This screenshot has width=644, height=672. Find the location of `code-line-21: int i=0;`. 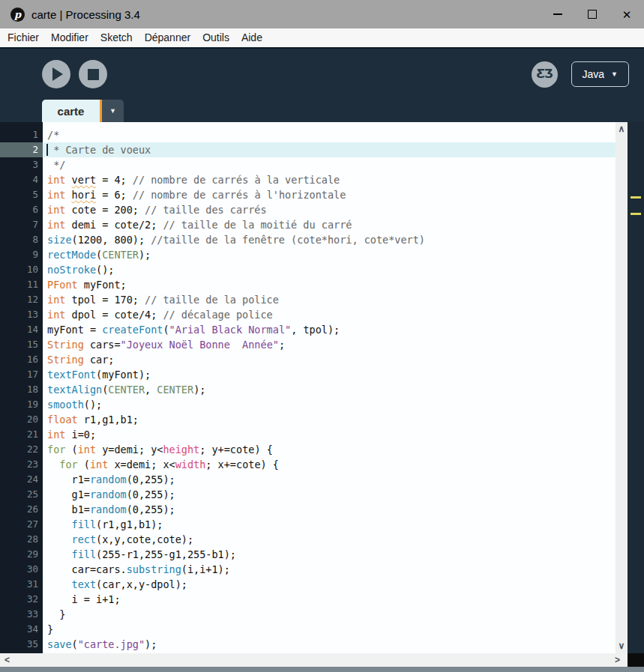

code-line-21: int i=0; is located at coordinates (329, 435).